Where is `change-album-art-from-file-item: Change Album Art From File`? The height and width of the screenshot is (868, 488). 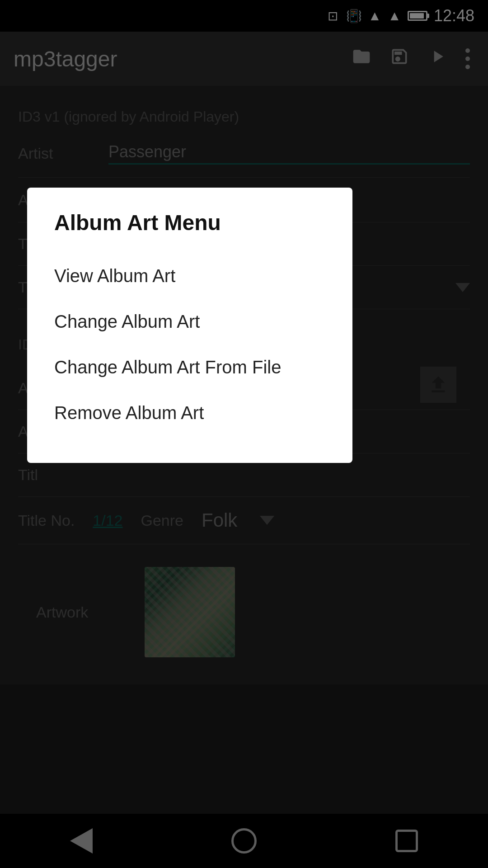 change-album-art-from-file-item: Change Album Art From File is located at coordinates (190, 367).